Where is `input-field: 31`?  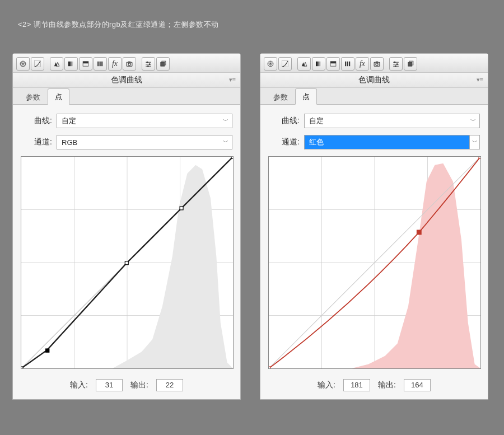
input-field: 31 is located at coordinates (109, 385).